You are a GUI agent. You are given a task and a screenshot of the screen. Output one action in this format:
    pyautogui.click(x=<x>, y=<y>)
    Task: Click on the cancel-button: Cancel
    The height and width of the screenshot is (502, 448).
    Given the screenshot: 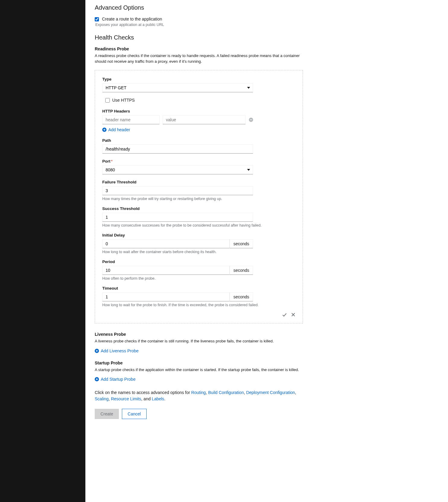 What is the action you would take?
    pyautogui.click(x=134, y=414)
    